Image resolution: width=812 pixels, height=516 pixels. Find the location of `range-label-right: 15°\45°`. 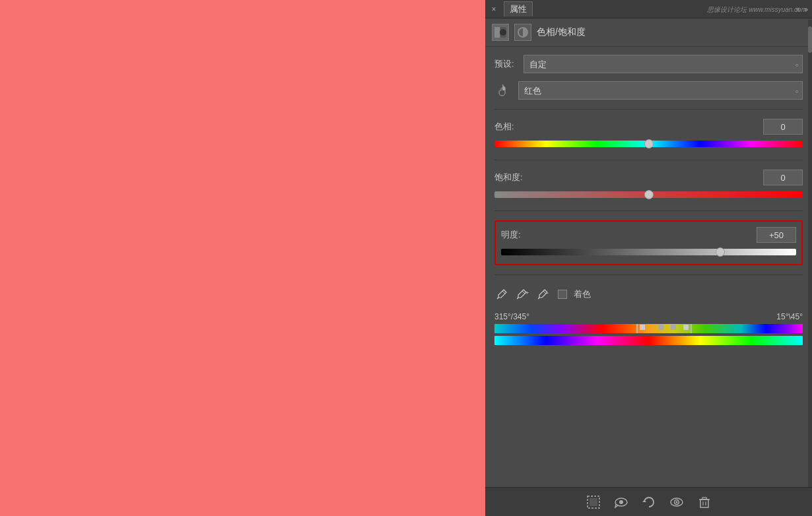

range-label-right: 15°\45° is located at coordinates (790, 317).